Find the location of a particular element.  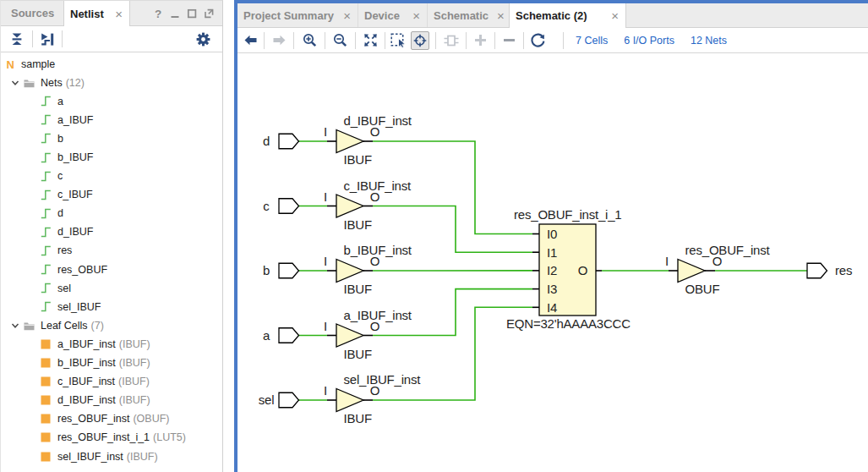

tree-item-d-ibuf: d_IBUF is located at coordinates (112, 232).